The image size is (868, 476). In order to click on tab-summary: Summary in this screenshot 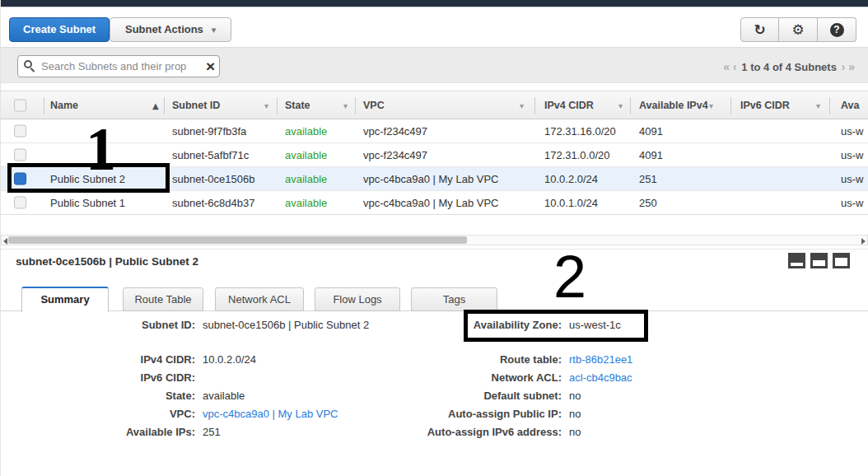, I will do `click(65, 300)`.